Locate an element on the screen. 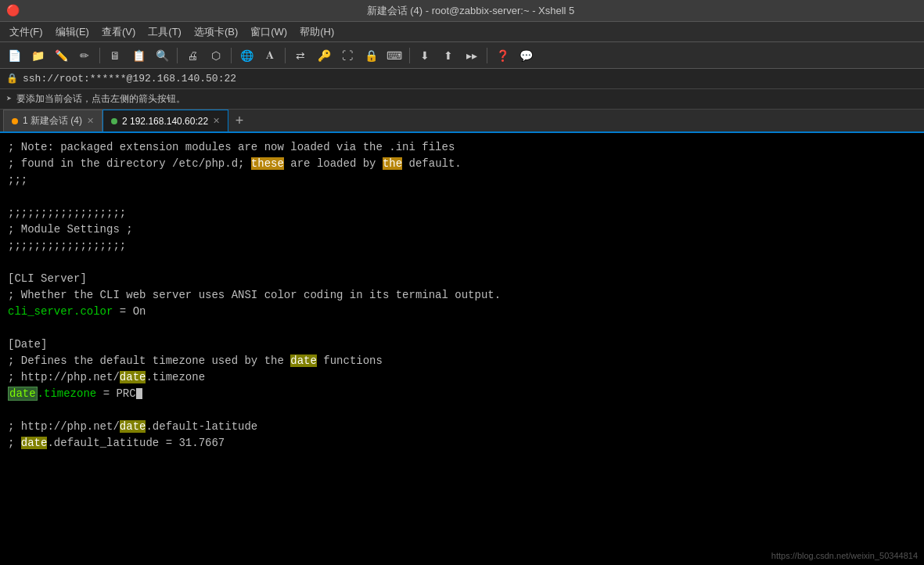 The width and height of the screenshot is (924, 565). toolbar-print: 🖨 is located at coordinates (192, 56).